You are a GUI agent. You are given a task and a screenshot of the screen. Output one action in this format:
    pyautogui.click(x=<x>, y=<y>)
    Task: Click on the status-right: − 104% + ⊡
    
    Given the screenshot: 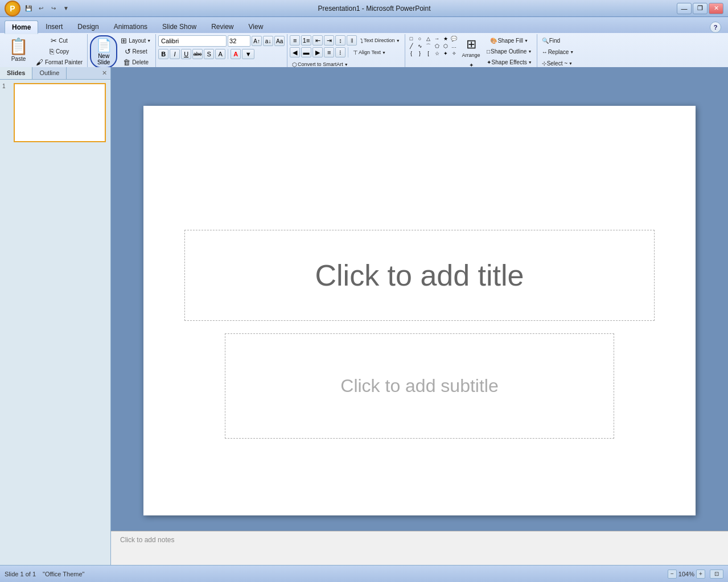 What is the action you would take?
    pyautogui.click(x=696, y=574)
    